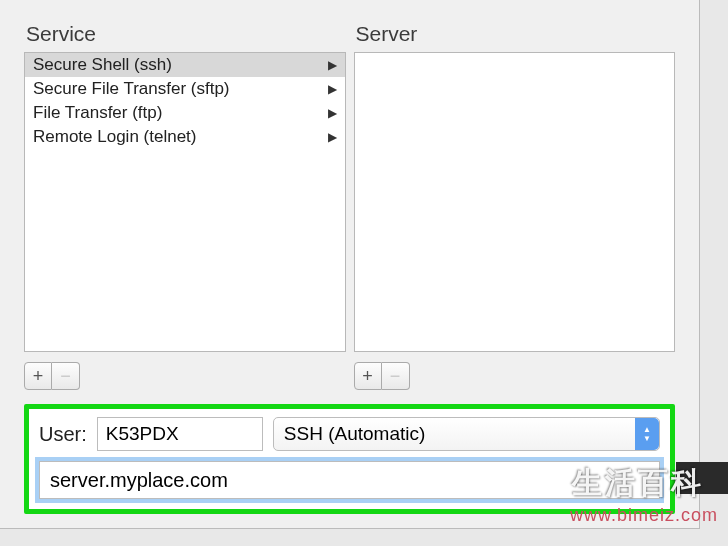  Describe the element at coordinates (515, 376) in the screenshot. I see `server-button-row: + −` at that location.